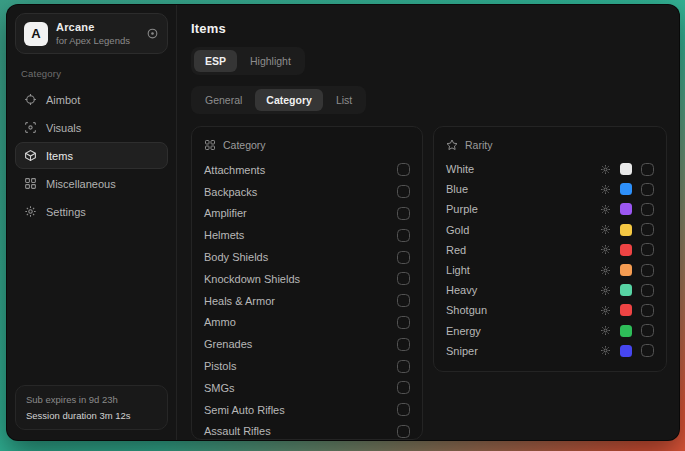  I want to click on rarity-list: White, so click(550, 260).